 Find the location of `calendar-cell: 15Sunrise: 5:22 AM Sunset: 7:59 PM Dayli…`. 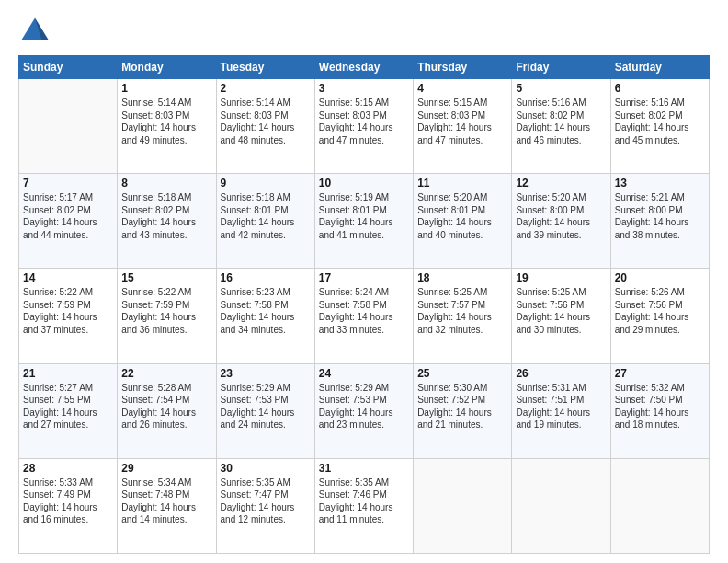

calendar-cell: 15Sunrise: 5:22 AM Sunset: 7:59 PM Dayli… is located at coordinates (167, 316).